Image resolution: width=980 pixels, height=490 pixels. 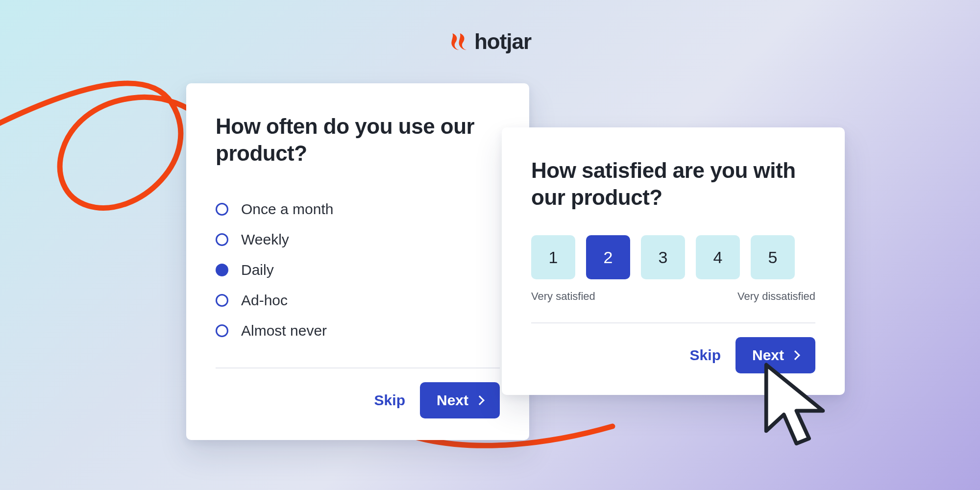 What do you see at coordinates (458, 42) in the screenshot?
I see `flame-icon` at bounding box center [458, 42].